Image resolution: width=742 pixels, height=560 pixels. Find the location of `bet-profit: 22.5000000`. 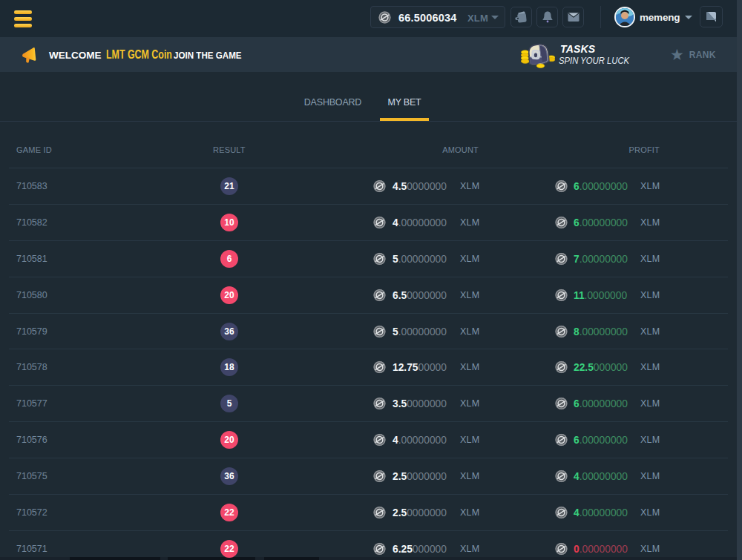

bet-profit: 22.5000000 is located at coordinates (601, 368).